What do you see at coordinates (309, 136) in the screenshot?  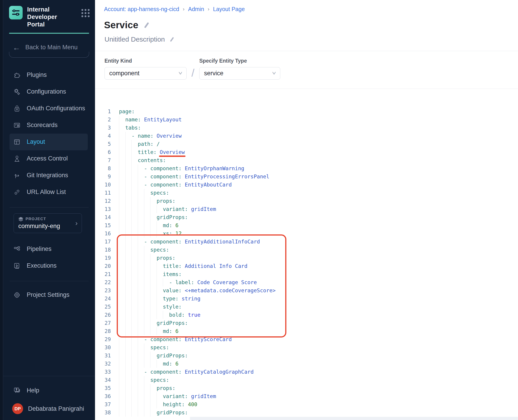 I see `code-line: 4 - name: Overview` at bounding box center [309, 136].